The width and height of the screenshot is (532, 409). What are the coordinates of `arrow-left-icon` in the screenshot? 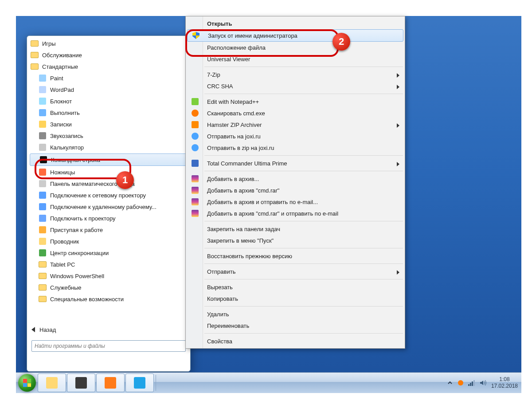 It's located at (33, 330).